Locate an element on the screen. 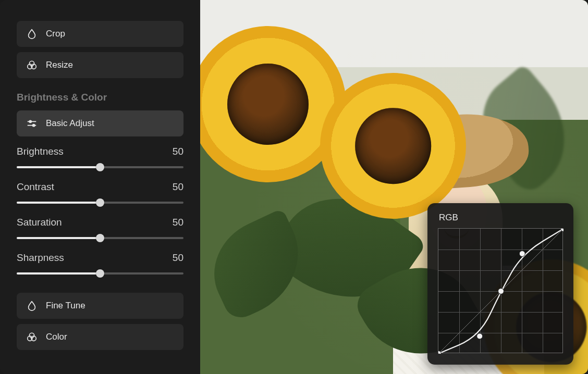  fine-tune-label: Fine Tune is located at coordinates (66, 306).